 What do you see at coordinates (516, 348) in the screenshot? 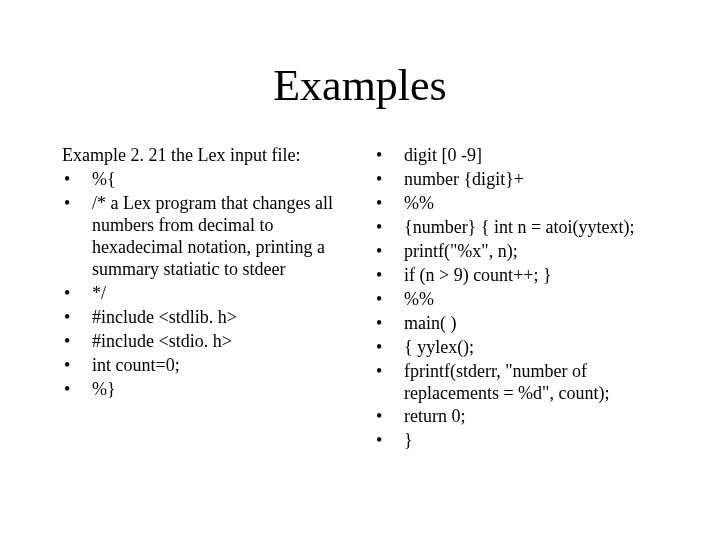
I see `list-item: • { yylex();` at bounding box center [516, 348].